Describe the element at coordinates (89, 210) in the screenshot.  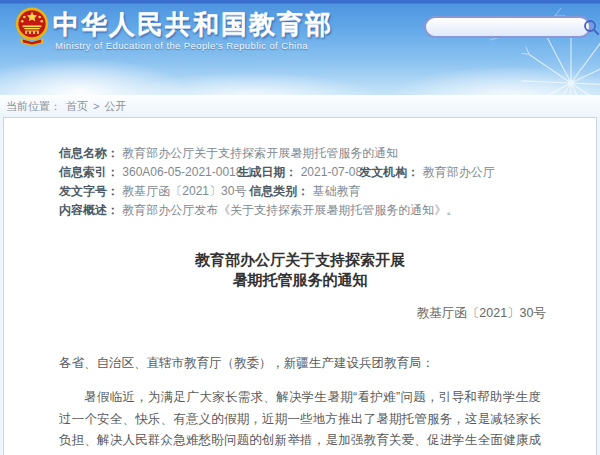
I see `meta-summary-label: 内容概述：` at that location.